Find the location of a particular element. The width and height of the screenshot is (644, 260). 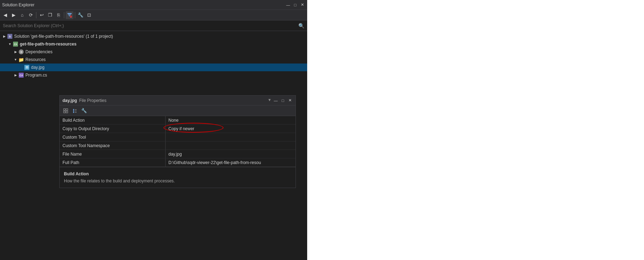

custom-tool-namespace-label: Custom Tool Namespace is located at coordinates (113, 145).